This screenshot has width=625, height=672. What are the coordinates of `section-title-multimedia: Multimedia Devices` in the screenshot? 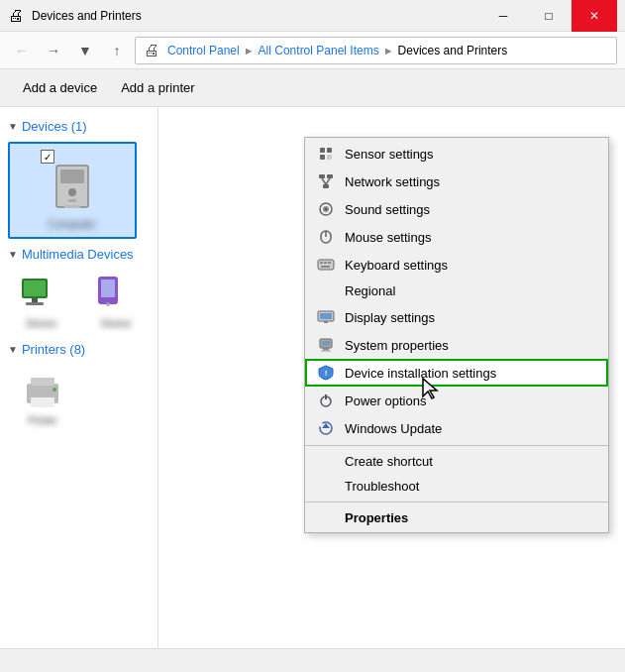 It's located at (77, 254).